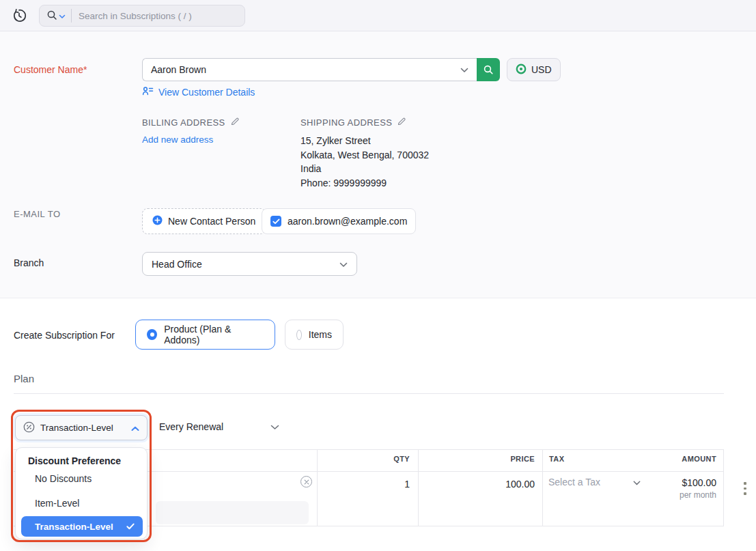 This screenshot has height=551, width=756. Describe the element at coordinates (232, 513) in the screenshot. I see `plan-description-field` at that location.